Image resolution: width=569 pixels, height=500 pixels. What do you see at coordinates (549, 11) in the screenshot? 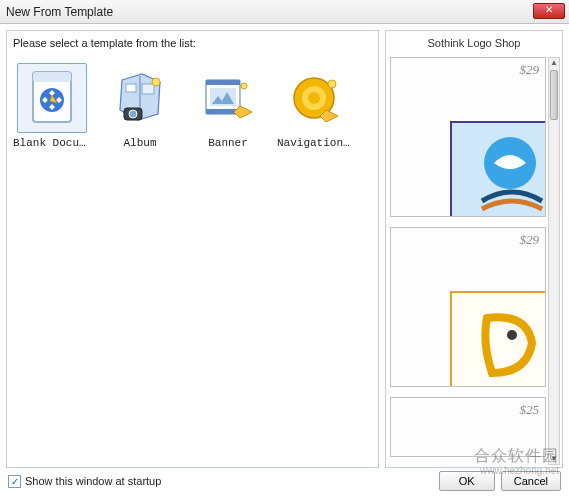
I see `close-button: ✕` at bounding box center [549, 11].